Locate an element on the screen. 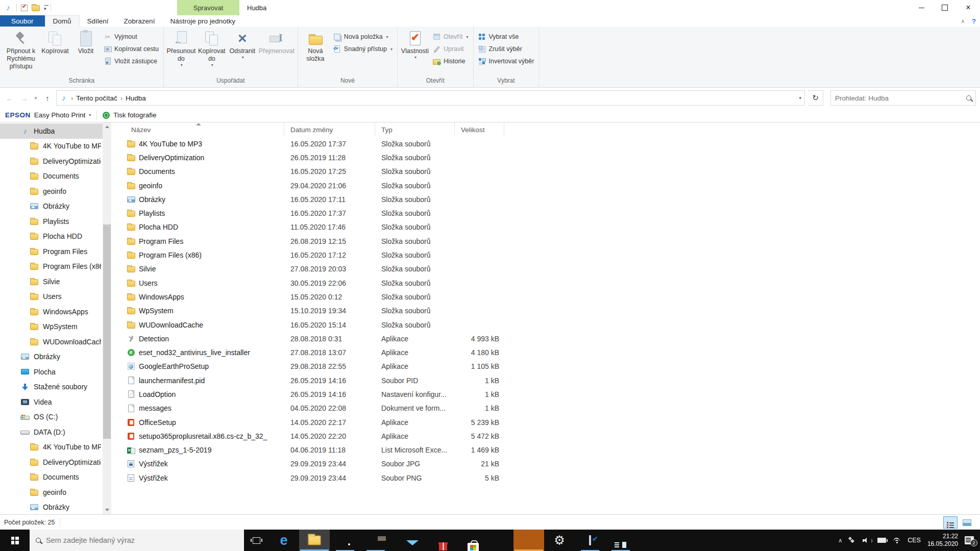 The width and height of the screenshot is (980, 551). chrome-taskbar-button is located at coordinates (345, 540).